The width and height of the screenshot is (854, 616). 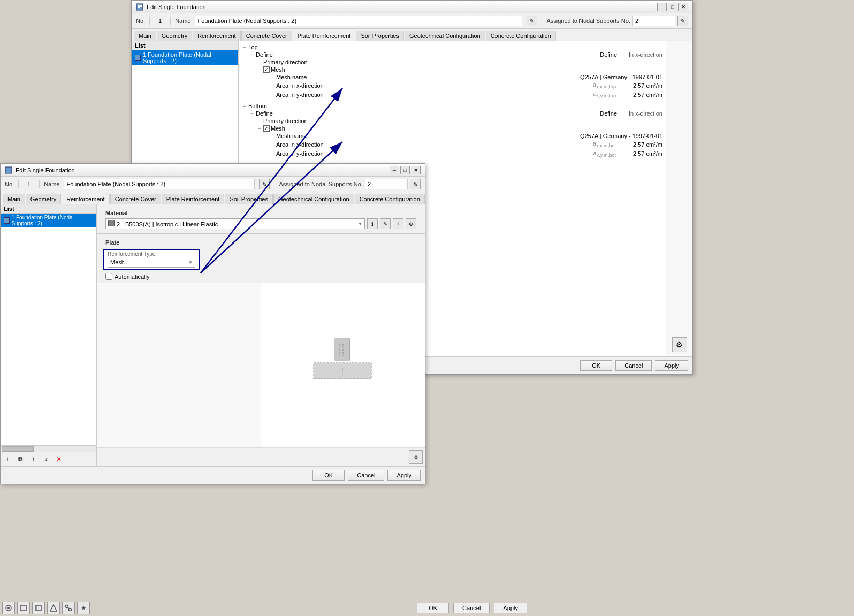 I want to click on front-tab-concrete-config: Concrete Configuration, so click(x=390, y=199).